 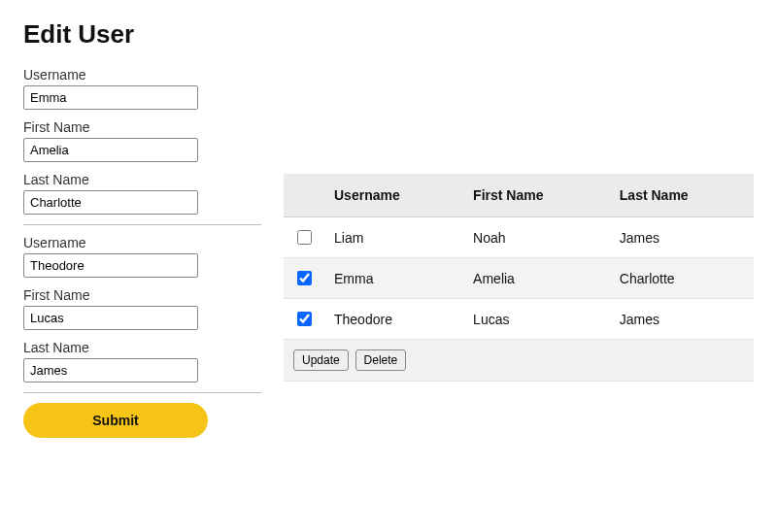 What do you see at coordinates (536, 319) in the screenshot?
I see `cell-firstname: Lucas` at bounding box center [536, 319].